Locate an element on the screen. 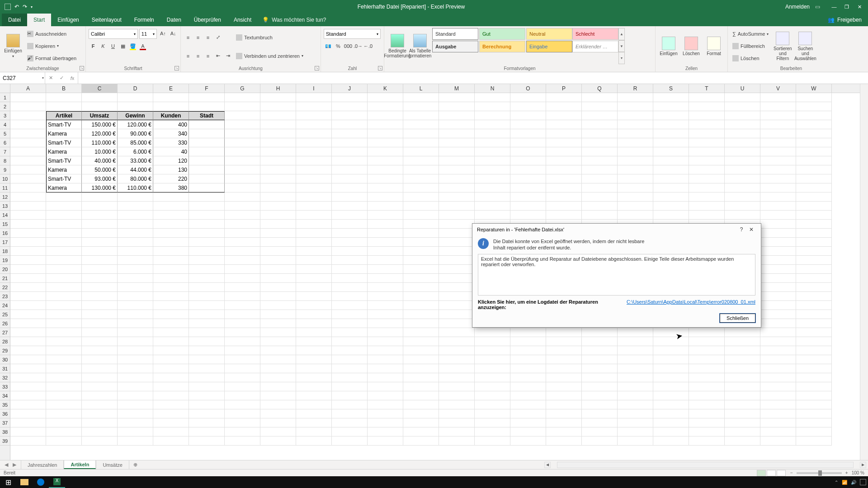 The width and height of the screenshot is (868, 488). zoom-in-button: + is located at coordinates (847, 473).